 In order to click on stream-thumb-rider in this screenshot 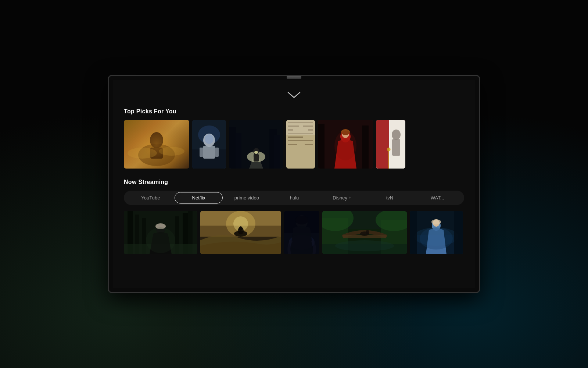, I will do `click(241, 233)`.